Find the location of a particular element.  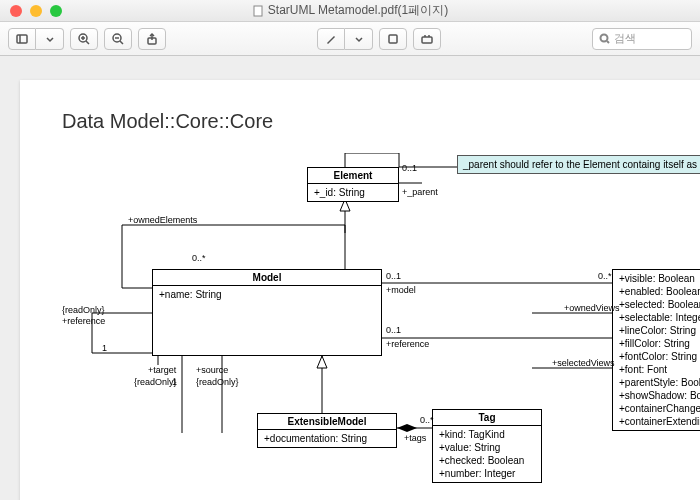

window-controls is located at coordinates (36, 11).